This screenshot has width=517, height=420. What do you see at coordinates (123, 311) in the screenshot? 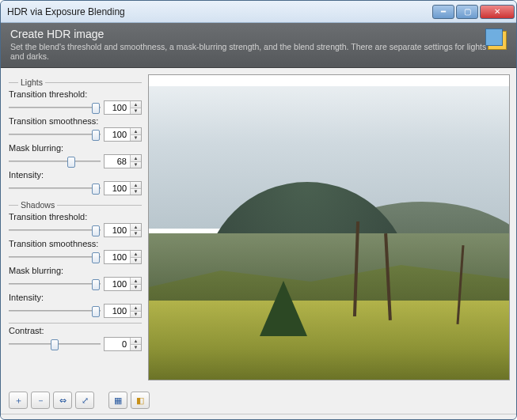
I see `shadows-intensity-input: ▲▼` at bounding box center [123, 311].